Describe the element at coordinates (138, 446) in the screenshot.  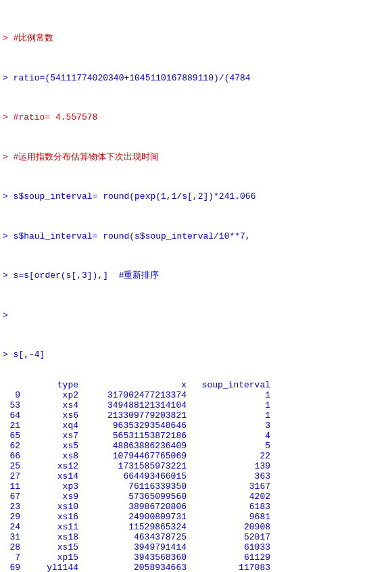
I see `cell-x: 48863886236409` at that location.